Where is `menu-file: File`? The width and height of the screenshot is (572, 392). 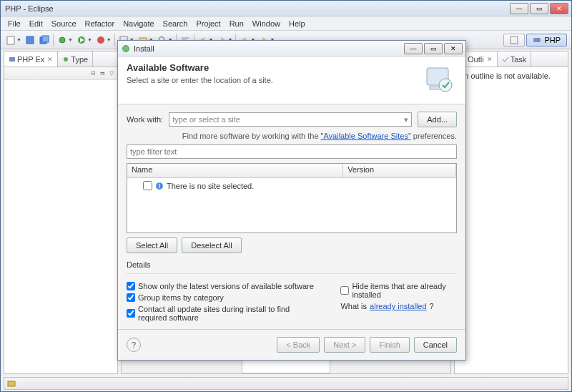
menu-file: File is located at coordinates (14, 24).